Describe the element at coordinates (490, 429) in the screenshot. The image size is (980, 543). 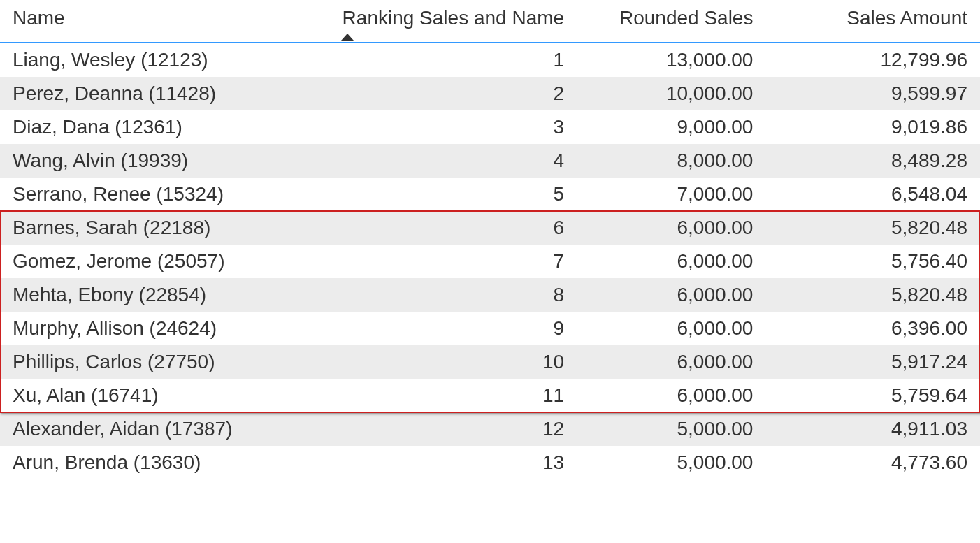
I see `table-row: Alexander, Aidan (17387)125,000.004,911.…` at that location.